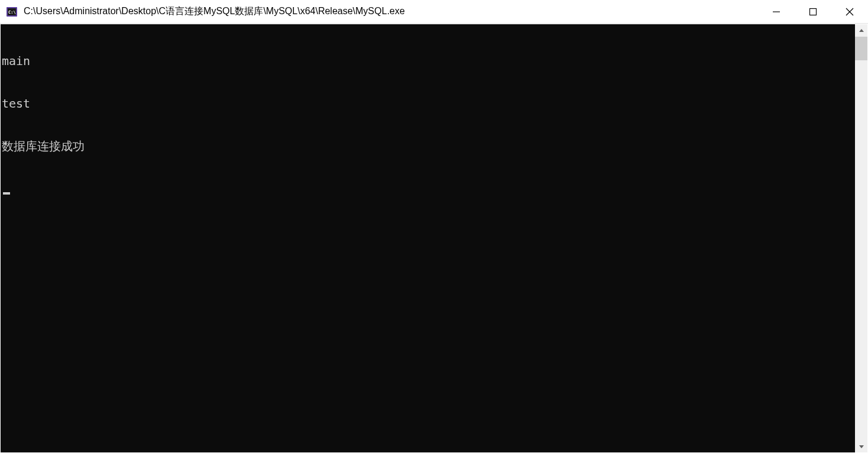 The width and height of the screenshot is (868, 453). I want to click on scroll-track, so click(861, 238).